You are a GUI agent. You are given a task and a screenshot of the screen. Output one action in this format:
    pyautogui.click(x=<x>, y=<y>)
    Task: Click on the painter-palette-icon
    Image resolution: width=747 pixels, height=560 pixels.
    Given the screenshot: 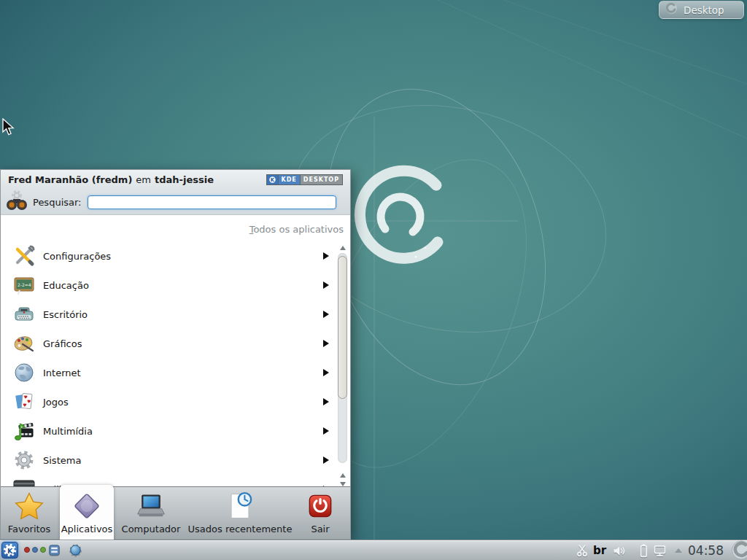 What is the action you would take?
    pyautogui.click(x=24, y=343)
    